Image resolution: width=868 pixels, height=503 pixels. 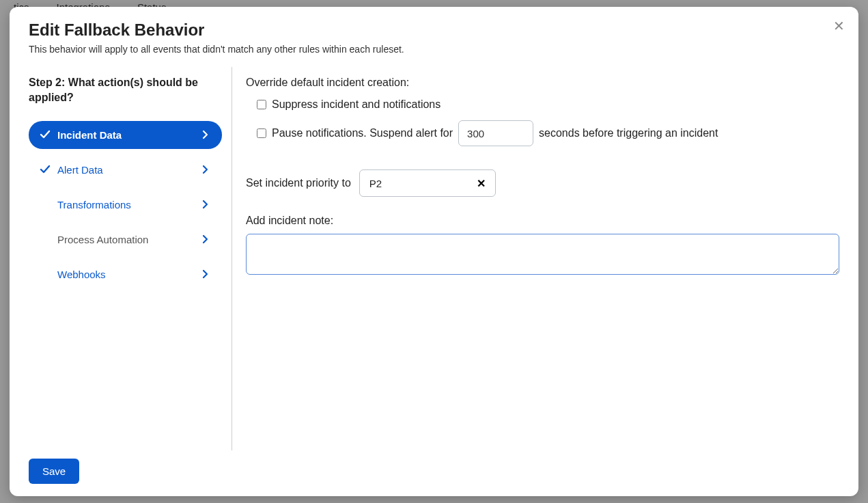 What do you see at coordinates (262, 133) in the screenshot?
I see `pause-checkbox` at bounding box center [262, 133].